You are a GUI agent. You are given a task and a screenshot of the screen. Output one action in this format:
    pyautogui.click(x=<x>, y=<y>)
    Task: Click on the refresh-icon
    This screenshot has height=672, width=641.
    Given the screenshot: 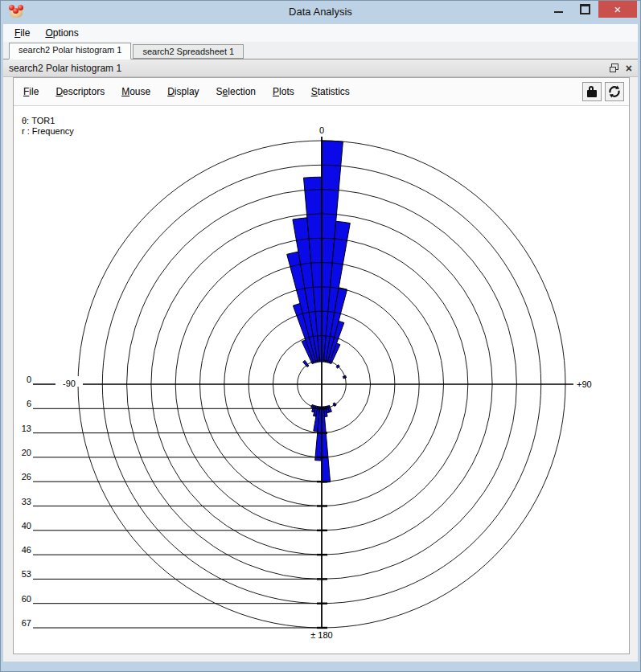 What is the action you would take?
    pyautogui.click(x=614, y=92)
    